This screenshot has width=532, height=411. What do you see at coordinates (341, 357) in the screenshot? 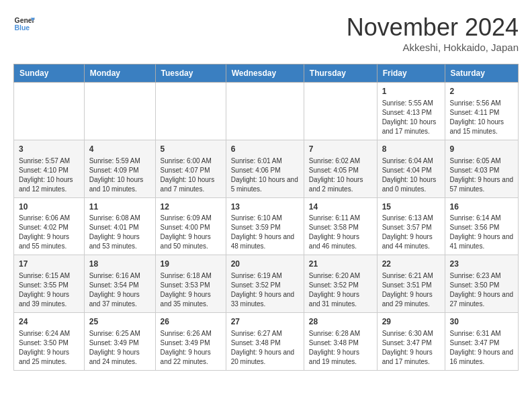
I see `day-info: Daylight: 9 hours and 19 minutes.` at bounding box center [341, 357].